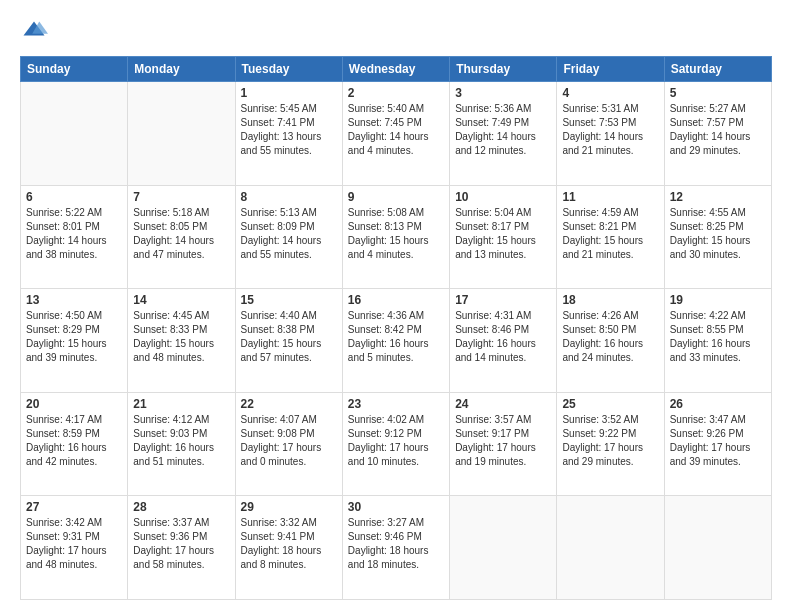 This screenshot has width=792, height=612. What do you see at coordinates (610, 237) in the screenshot?
I see `day-cell: 11Sunrise: 4:59 AM Sunset: 8:21 PM Dayli…` at bounding box center [610, 237].